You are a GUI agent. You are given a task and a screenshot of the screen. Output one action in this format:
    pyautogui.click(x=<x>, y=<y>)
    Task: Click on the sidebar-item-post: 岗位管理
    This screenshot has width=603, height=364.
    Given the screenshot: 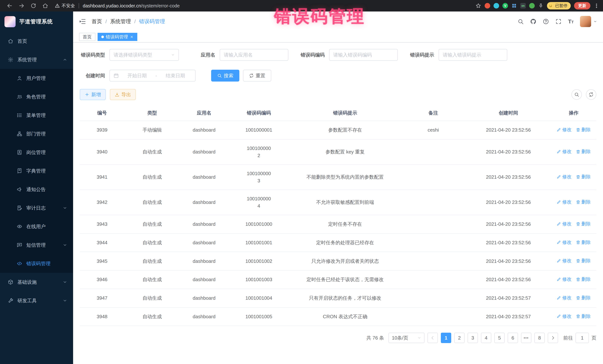 What is the action you would take?
    pyautogui.click(x=37, y=152)
    